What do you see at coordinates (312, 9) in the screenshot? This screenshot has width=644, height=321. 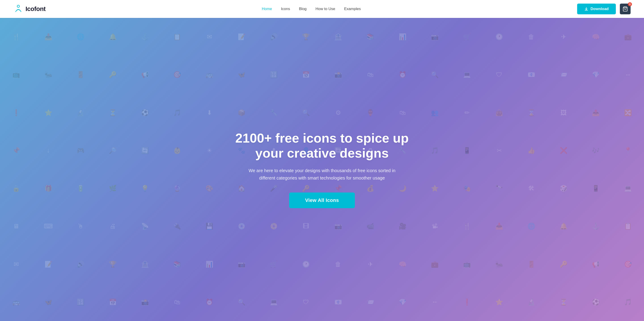 I see `nav-links: Home Icons Blog How to Use Examples` at bounding box center [312, 9].